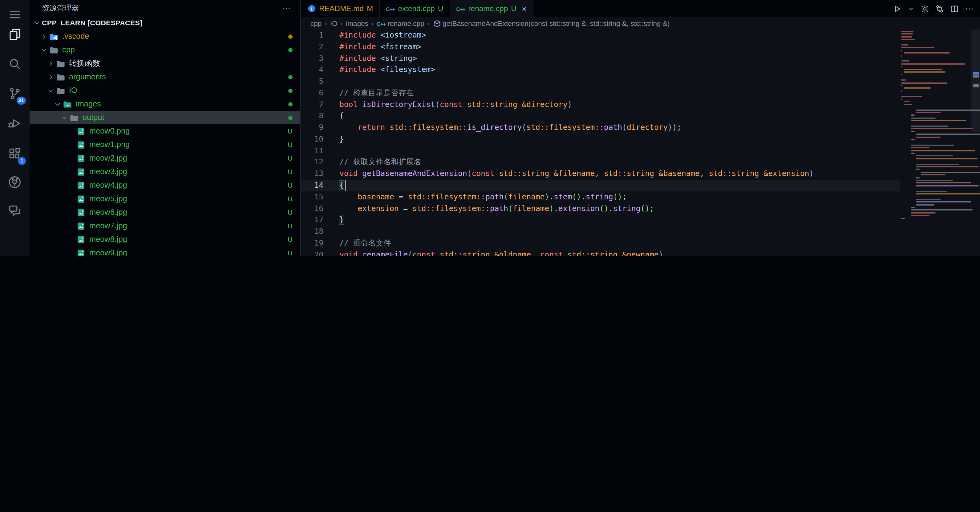 Image resolution: width=980 pixels, height=512 pixels. Describe the element at coordinates (165, 77) in the screenshot. I see `tree-item-arguments: arguments` at that location.